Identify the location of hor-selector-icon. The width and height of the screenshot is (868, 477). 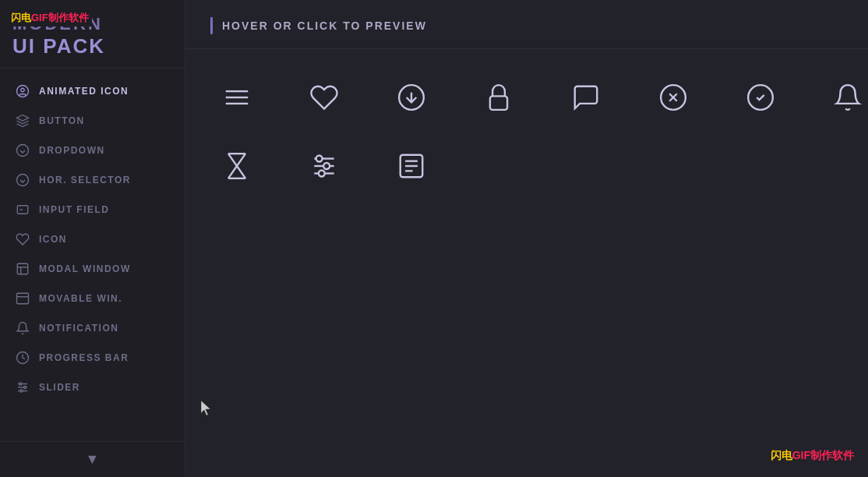
(23, 180).